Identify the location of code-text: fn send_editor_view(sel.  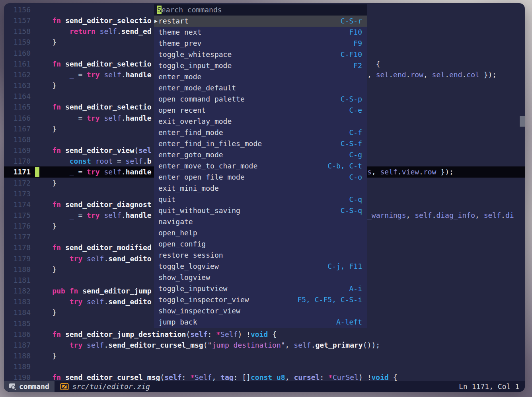
(93, 151).